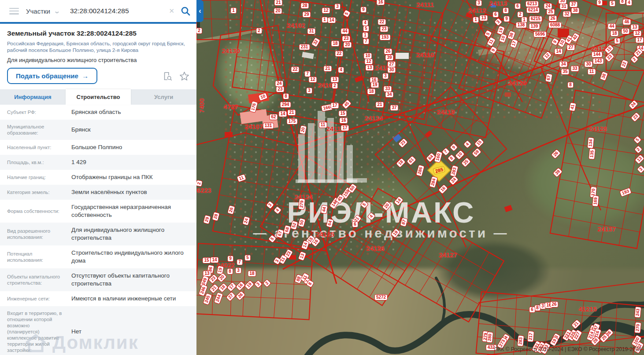 The image size is (644, 355). What do you see at coordinates (598, 128) in the screenshot?
I see `quarter-label: 24128` at bounding box center [598, 128].